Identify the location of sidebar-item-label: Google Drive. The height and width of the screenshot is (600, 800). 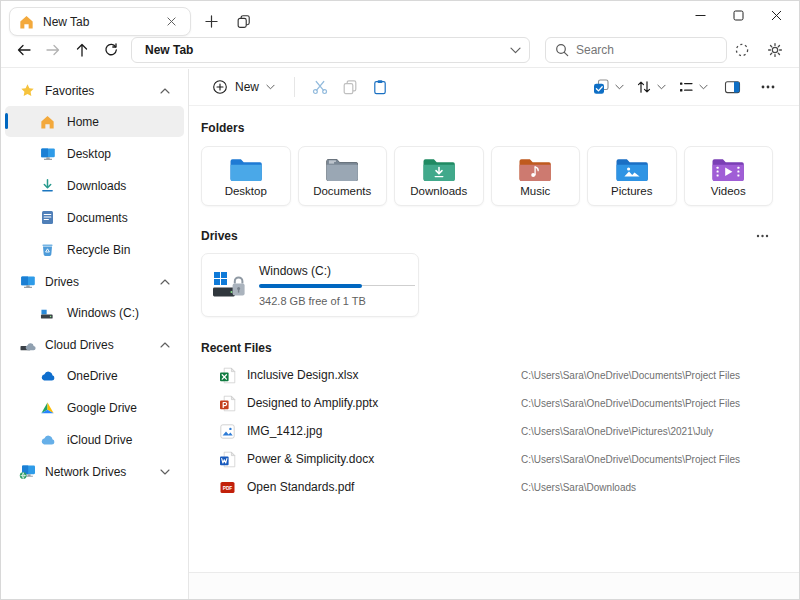
(102, 408).